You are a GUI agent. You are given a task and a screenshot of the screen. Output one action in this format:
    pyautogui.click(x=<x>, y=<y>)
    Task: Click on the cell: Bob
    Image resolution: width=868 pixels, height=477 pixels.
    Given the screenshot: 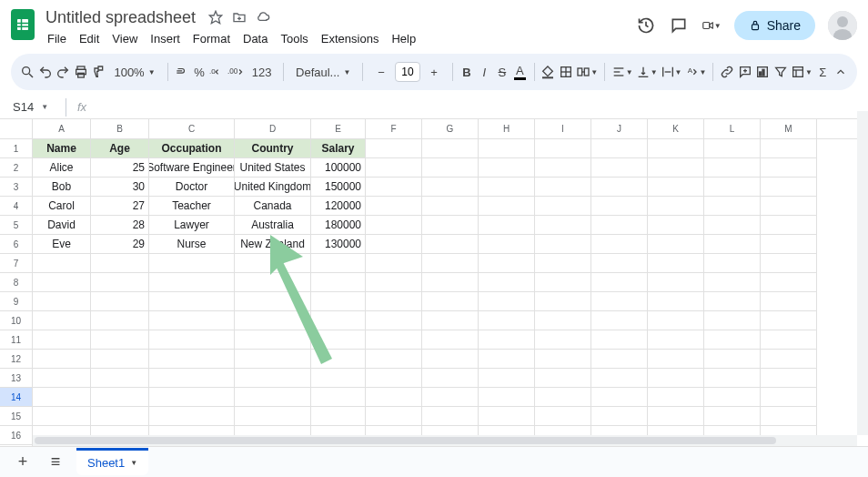 What is the action you would take?
    pyautogui.click(x=62, y=188)
    